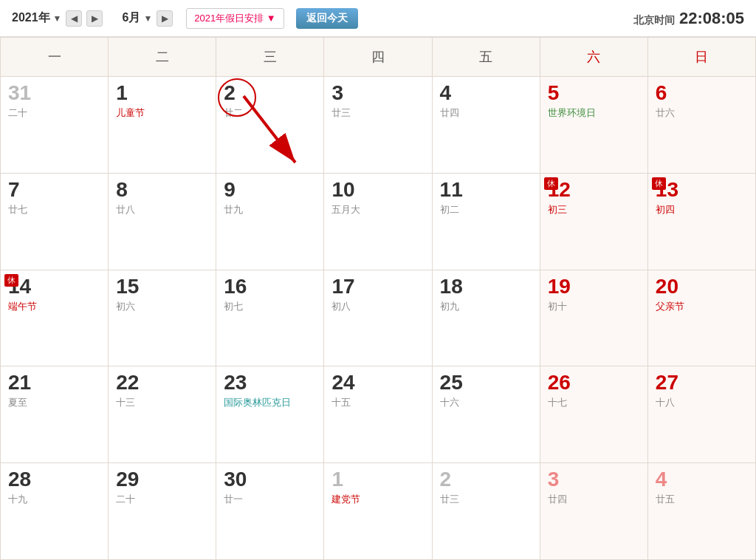 This screenshot has width=756, height=560. I want to click on calendar-cell: 27十八, so click(701, 415).